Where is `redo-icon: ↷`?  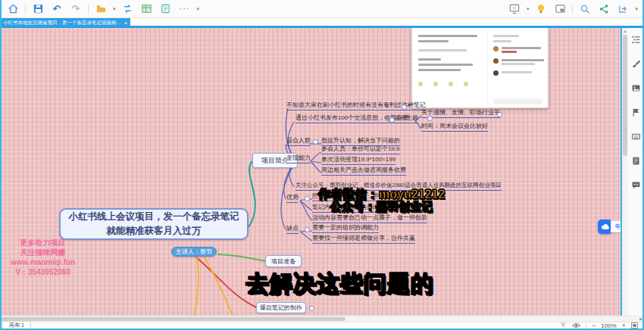
redo-icon: ↷ is located at coordinates (76, 9).